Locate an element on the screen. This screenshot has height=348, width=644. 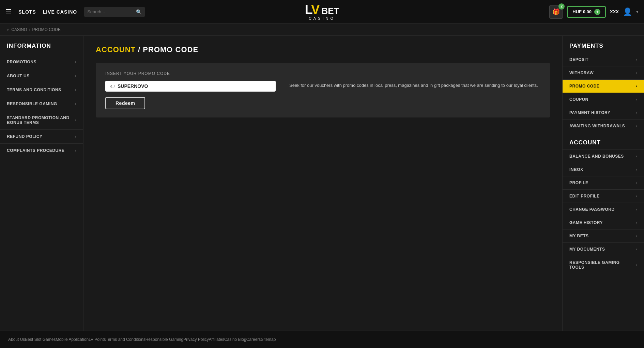
sidebar-item-label: ABOUT US is located at coordinates (18, 76).